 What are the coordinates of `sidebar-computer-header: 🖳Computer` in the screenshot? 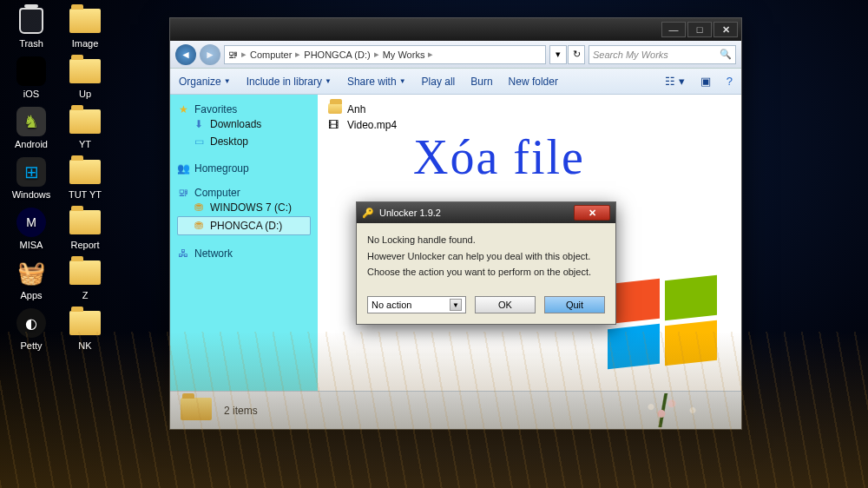 It's located at (244, 193).